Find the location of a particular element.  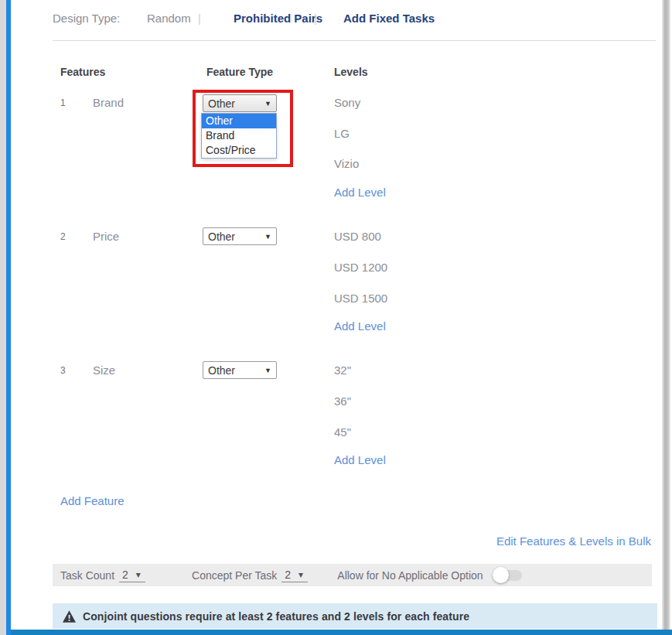

no-applicable-option-toggle is located at coordinates (508, 575).